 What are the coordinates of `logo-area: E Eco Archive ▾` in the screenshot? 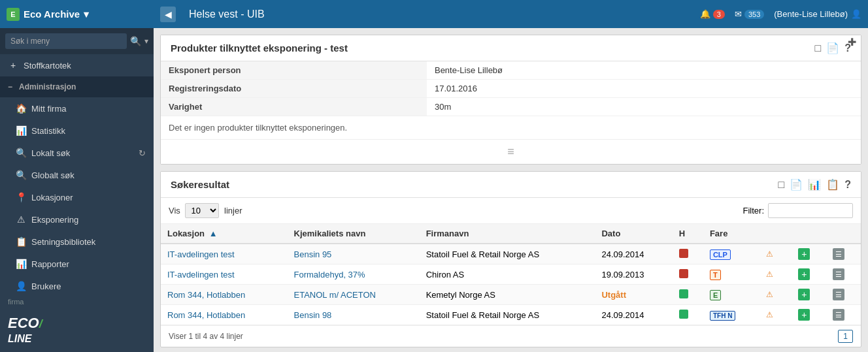 It's located at (84, 14).